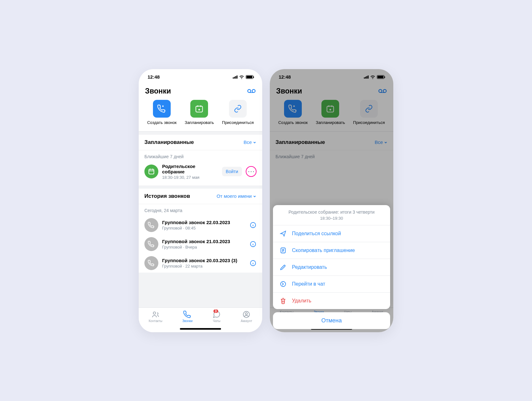 Image resolution: width=532 pixels, height=401 pixels. What do you see at coordinates (200, 225) in the screenshot?
I see `history-item: Групповой звонок 22.03.2023Групповой · 0…` at bounding box center [200, 225].